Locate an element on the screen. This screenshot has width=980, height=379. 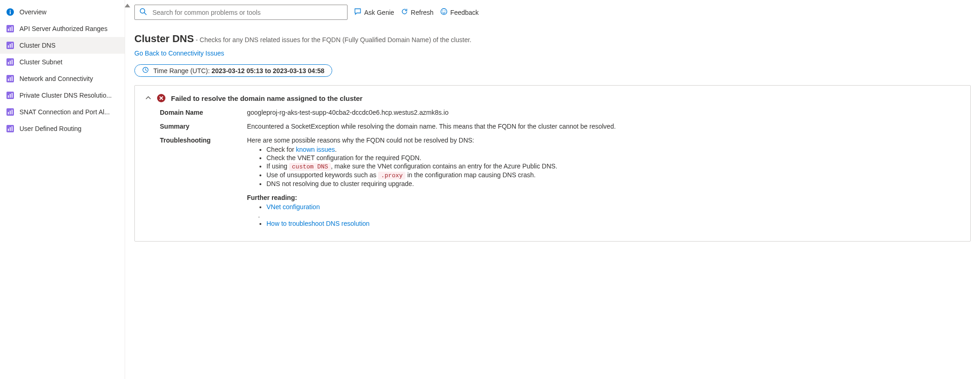
fr-item: VNet configuration is located at coordinates (613, 207).